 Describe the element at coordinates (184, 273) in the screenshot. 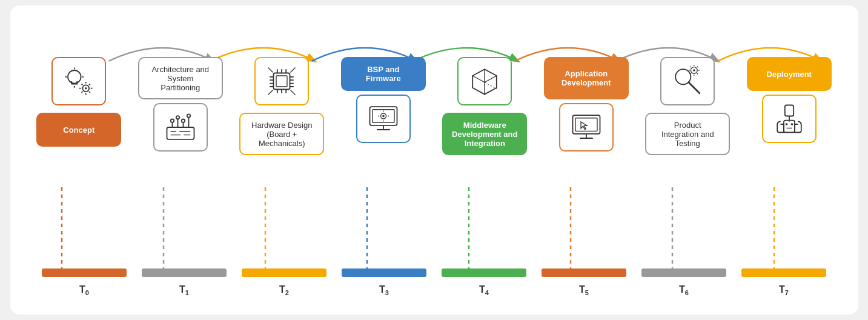

I see `bar-t1` at that location.